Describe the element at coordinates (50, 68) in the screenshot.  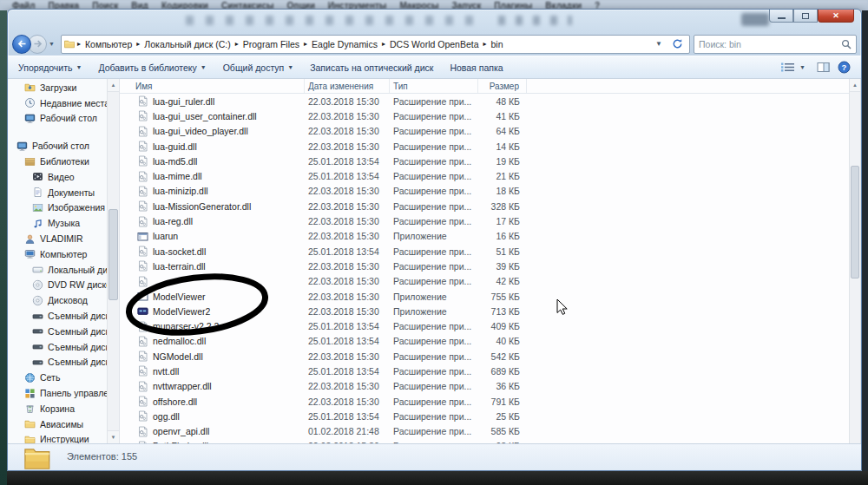
I see `toolbar-button: Упорядочить▼` at that location.